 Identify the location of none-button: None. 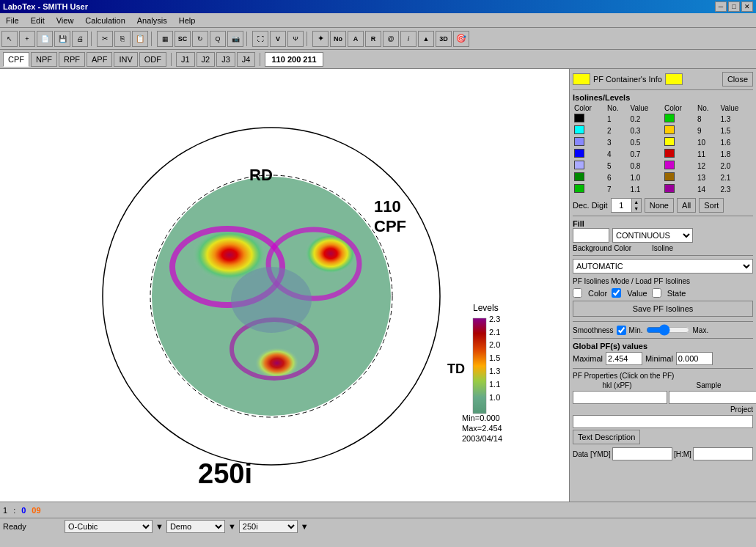
(659, 205).